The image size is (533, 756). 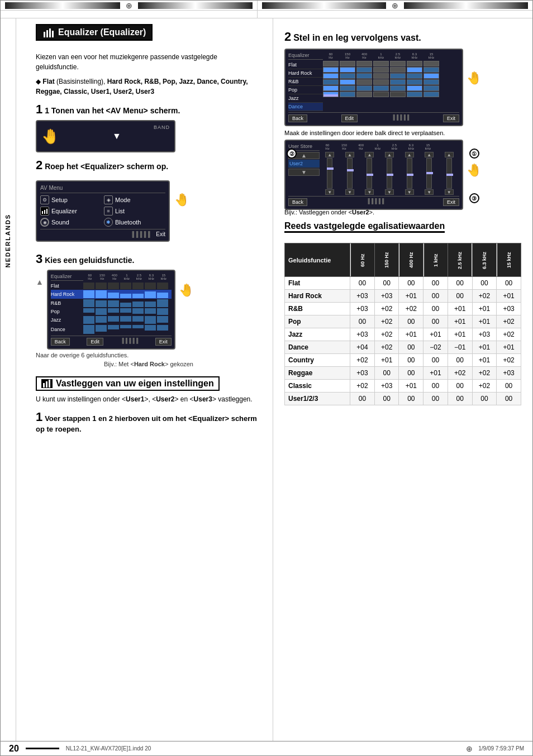 What do you see at coordinates (67, 286) in the screenshot?
I see `eq-item-flat-label: Flat` at bounding box center [67, 286].